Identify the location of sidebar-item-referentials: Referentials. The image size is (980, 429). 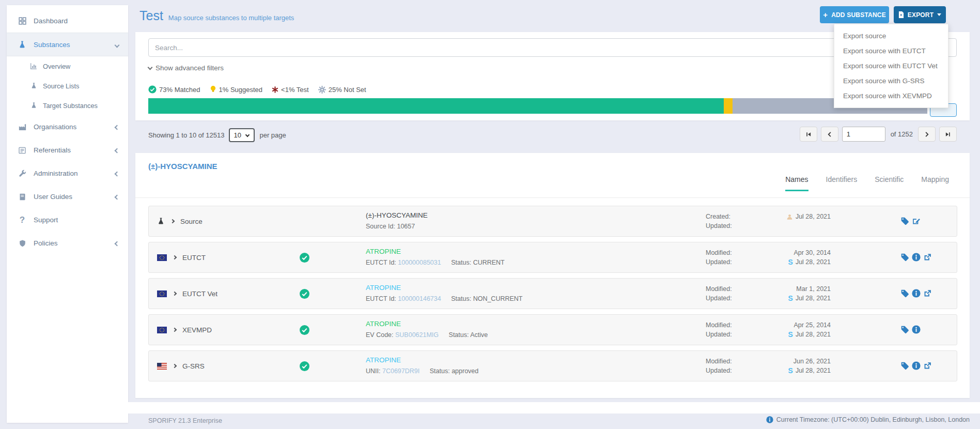
(67, 150).